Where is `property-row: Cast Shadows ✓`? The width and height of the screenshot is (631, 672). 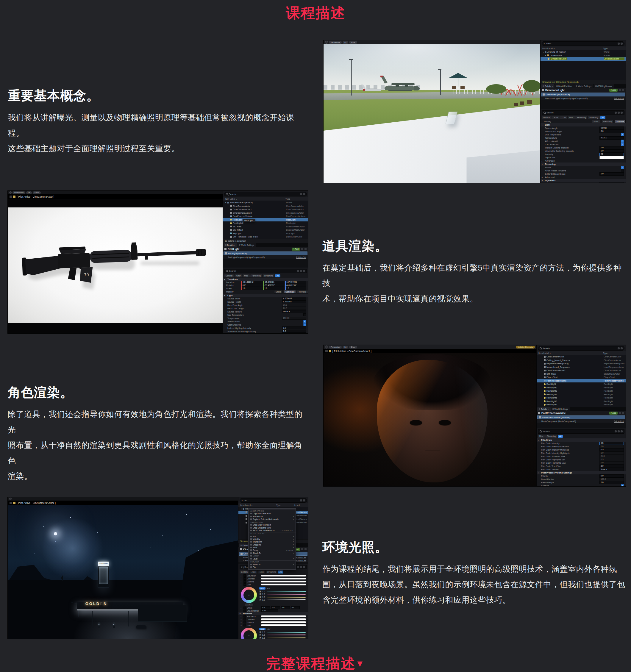
property-row: Cast Shadows ✓ is located at coordinates (266, 325).